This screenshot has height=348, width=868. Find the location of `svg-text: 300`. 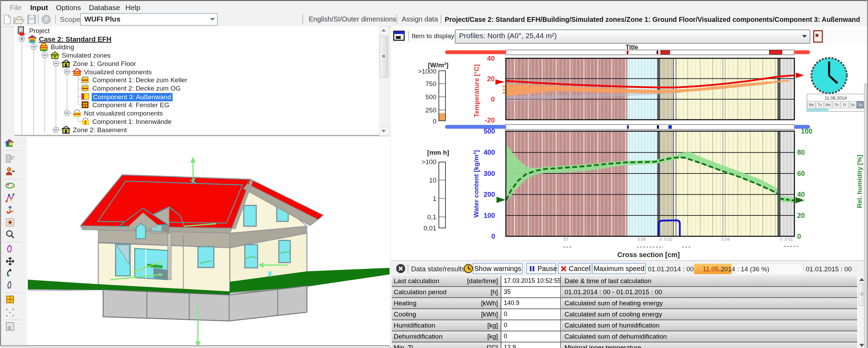

svg-text: 300 is located at coordinates (490, 173).